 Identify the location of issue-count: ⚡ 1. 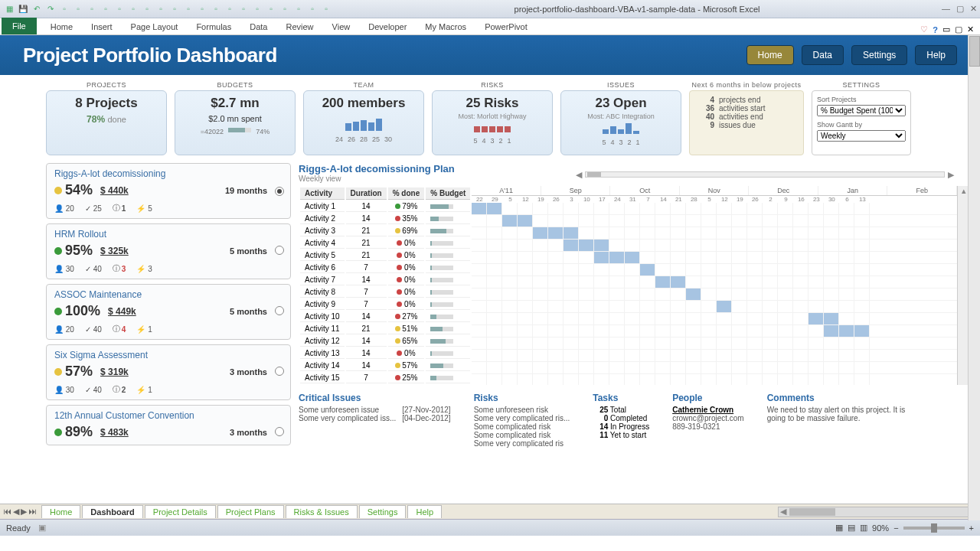
(144, 390).